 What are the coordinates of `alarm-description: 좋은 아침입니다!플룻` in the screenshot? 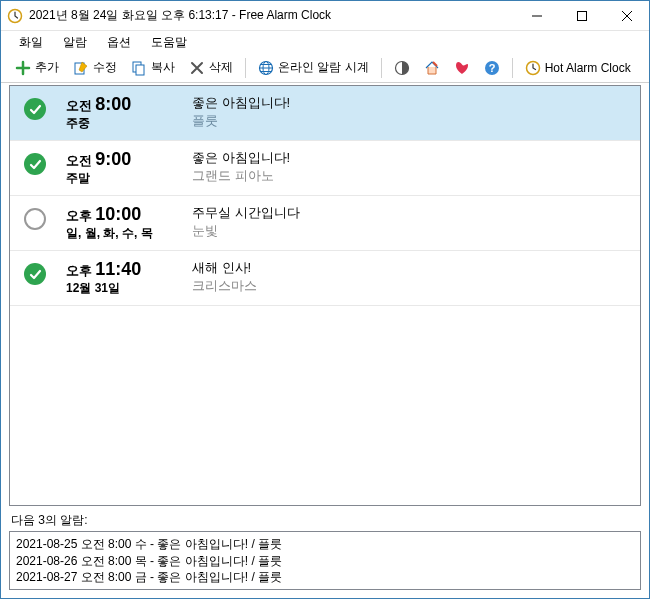 It's located at (411, 112).